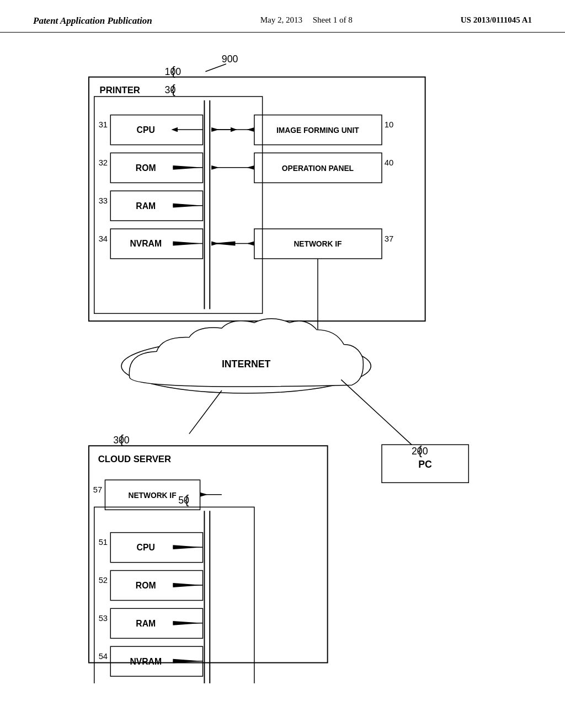 The width and height of the screenshot is (565, 728). Describe the element at coordinates (246, 353) in the screenshot. I see `cloud-path` at that location.